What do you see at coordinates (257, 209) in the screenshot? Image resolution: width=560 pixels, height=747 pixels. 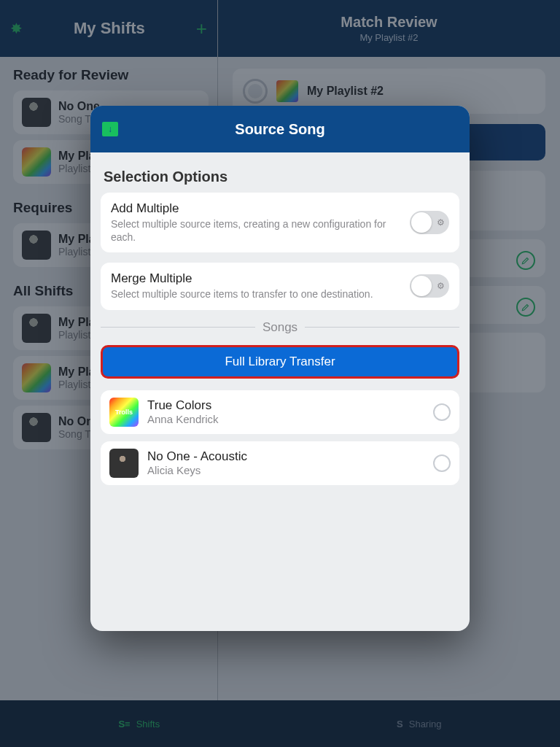 I see `option-title: Add Multiple` at bounding box center [257, 209].